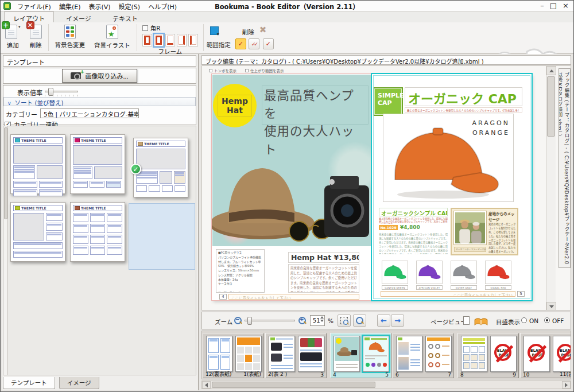  I want to click on template-card-2: THEME TITLE, so click(98, 164).